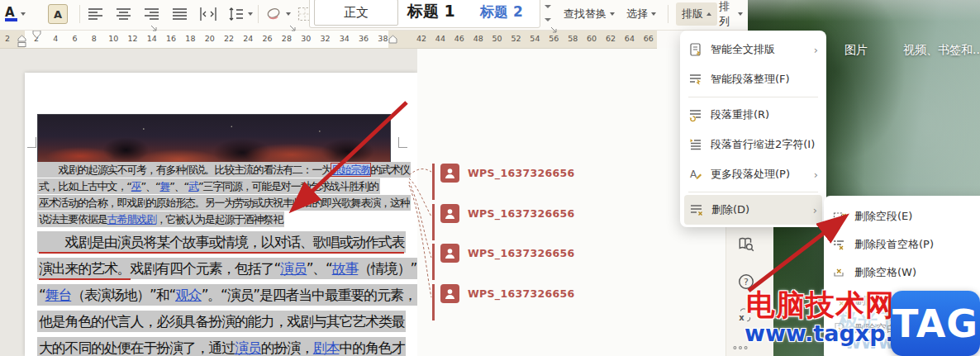 The height and width of the screenshot is (356, 980). What do you see at coordinates (754, 115) in the screenshot?
I see `menu-item-paragraph-rewrap: 段落重排(R)` at bounding box center [754, 115].